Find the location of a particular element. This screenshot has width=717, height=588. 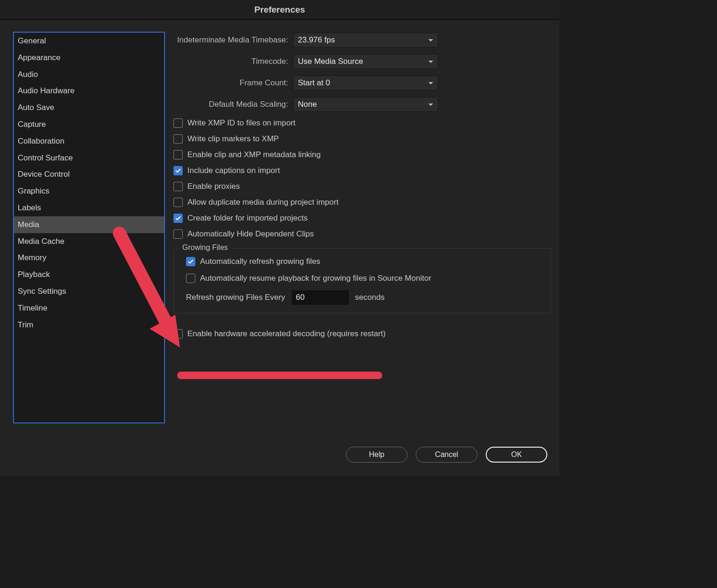

checkbox-label-captions: Include captions on import is located at coordinates (234, 171).